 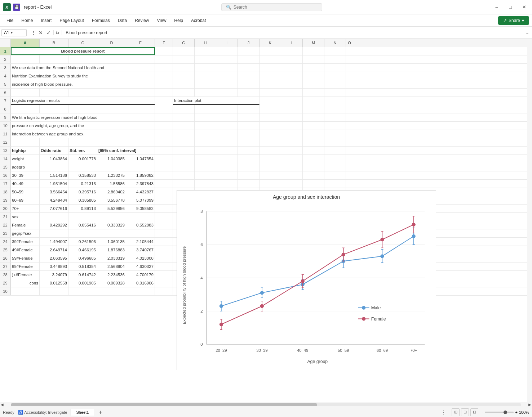 I want to click on formula-bar: A1 ▾ ⋮ ✕ ✓ fx Blood pressure report ⌄, so click(x=266, y=33).